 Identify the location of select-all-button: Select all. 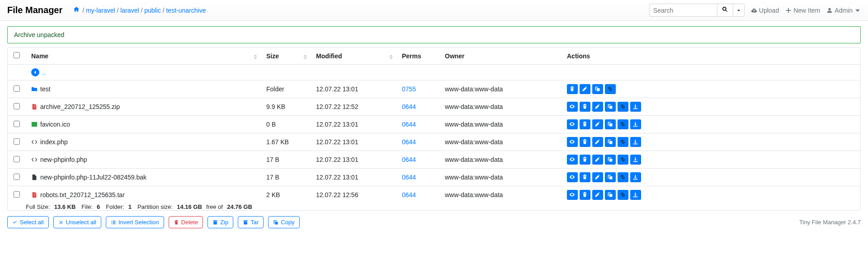
(28, 222).